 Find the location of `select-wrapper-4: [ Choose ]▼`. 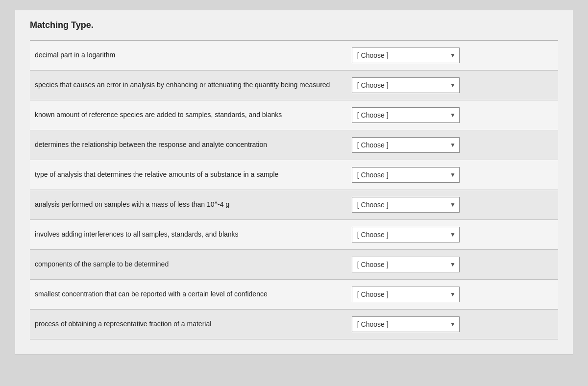

select-wrapper-4: [ Choose ]▼ is located at coordinates (406, 145).